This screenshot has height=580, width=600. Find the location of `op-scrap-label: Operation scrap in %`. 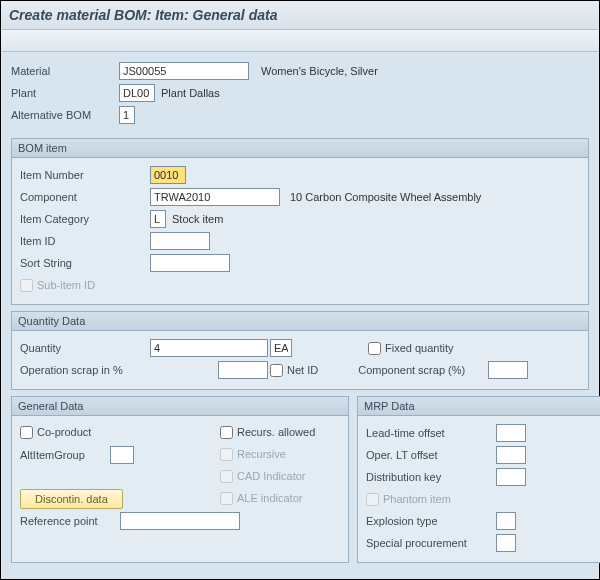

op-scrap-label: Operation scrap in % is located at coordinates (85, 370).